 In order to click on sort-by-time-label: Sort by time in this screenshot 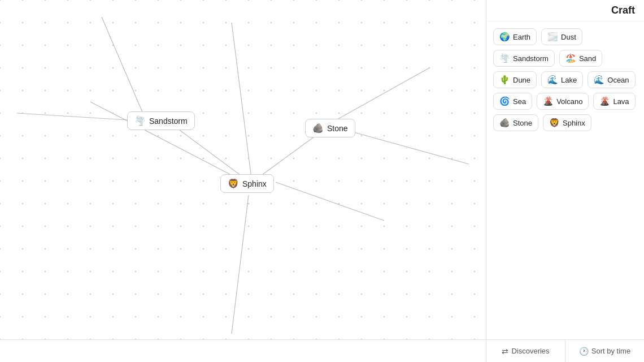, I will do `click(611, 351)`.